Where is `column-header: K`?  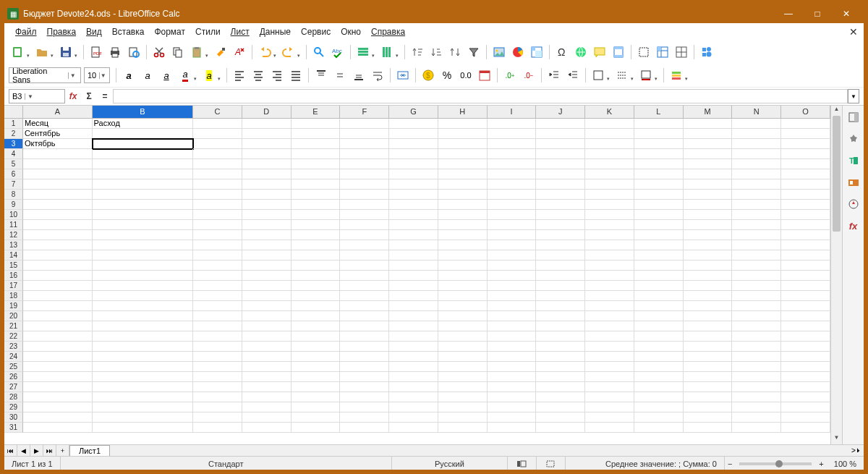 column-header: K is located at coordinates (610, 111).